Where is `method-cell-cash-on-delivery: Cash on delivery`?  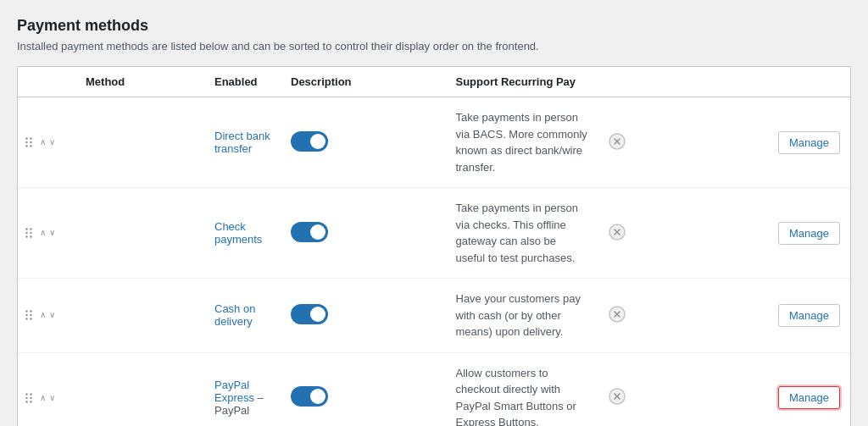 method-cell-cash-on-delivery: Cash on delivery is located at coordinates (242, 316).